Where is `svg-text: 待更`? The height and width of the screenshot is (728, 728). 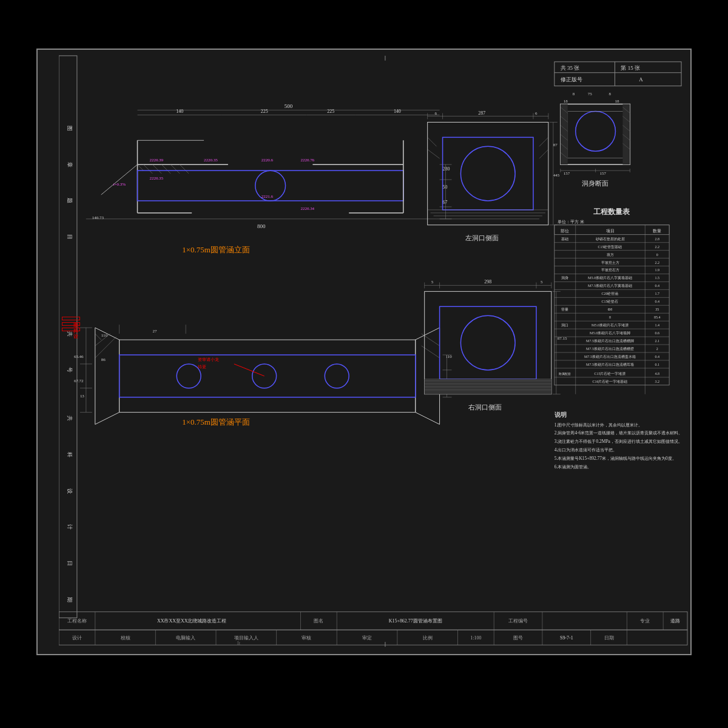 svg-text: 待更 is located at coordinates (202, 367).